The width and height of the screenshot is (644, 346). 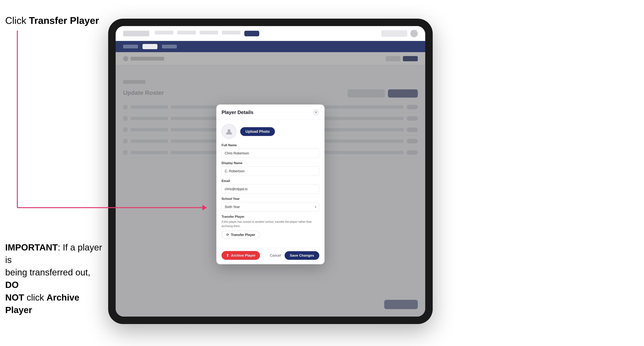 I want to click on archive-icon: ⬆, so click(x=228, y=256).